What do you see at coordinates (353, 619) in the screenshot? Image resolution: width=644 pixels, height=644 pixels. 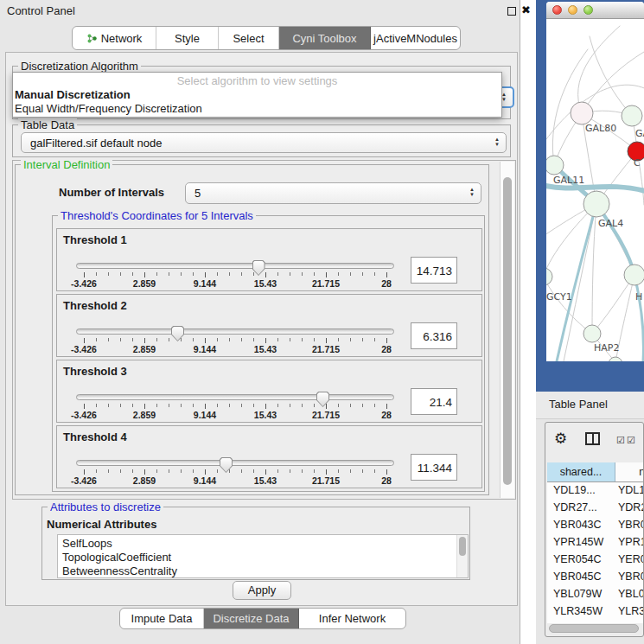 I see `tab-infer-network: Infer Network` at bounding box center [353, 619].